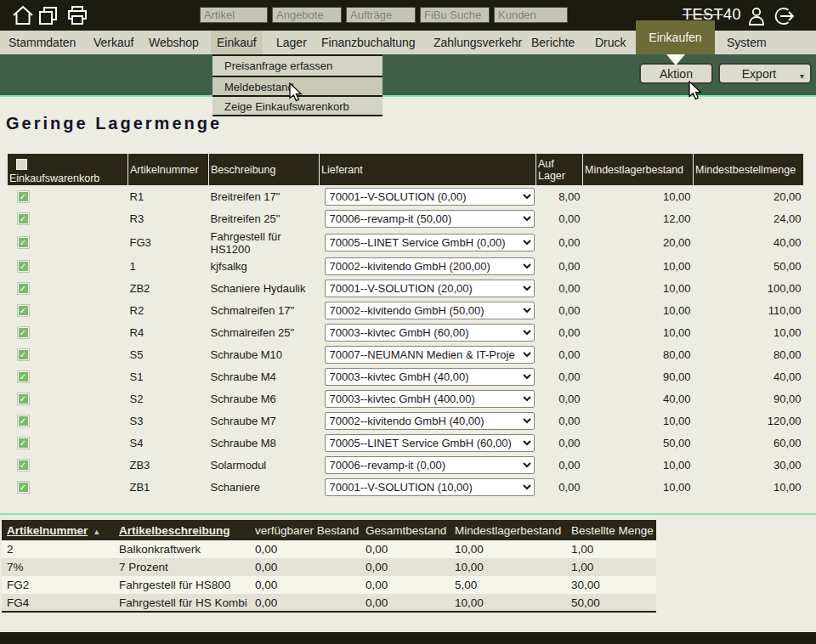 Image resolution: width=816 pixels, height=644 pixels. Describe the element at coordinates (292, 42) in the screenshot. I see `menu-item-lager: Lager` at that location.